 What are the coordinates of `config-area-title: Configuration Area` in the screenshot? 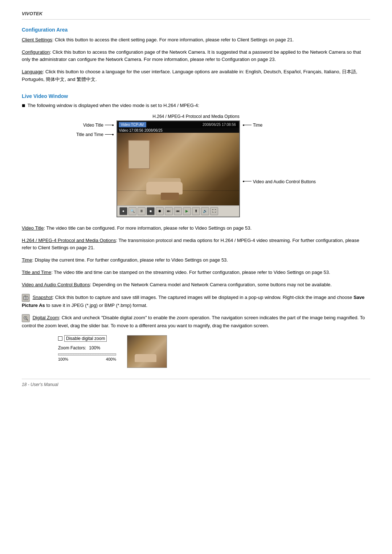 It's located at (196, 30).